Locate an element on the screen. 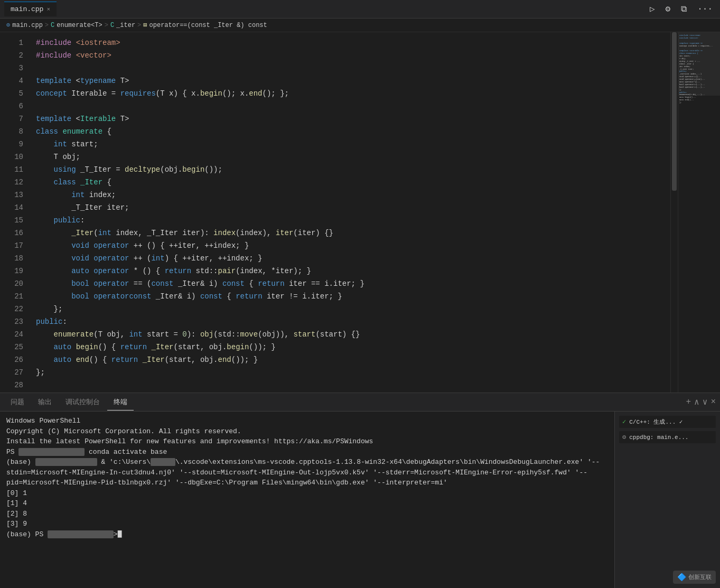 The width and height of the screenshot is (720, 588). token-op: () { is located at coordinates (109, 347).